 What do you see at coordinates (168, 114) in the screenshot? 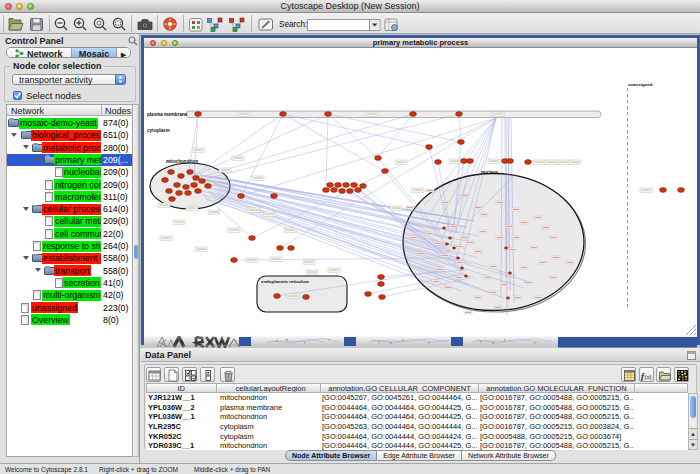
I see `svg-text: plasma membrane` at bounding box center [168, 114].